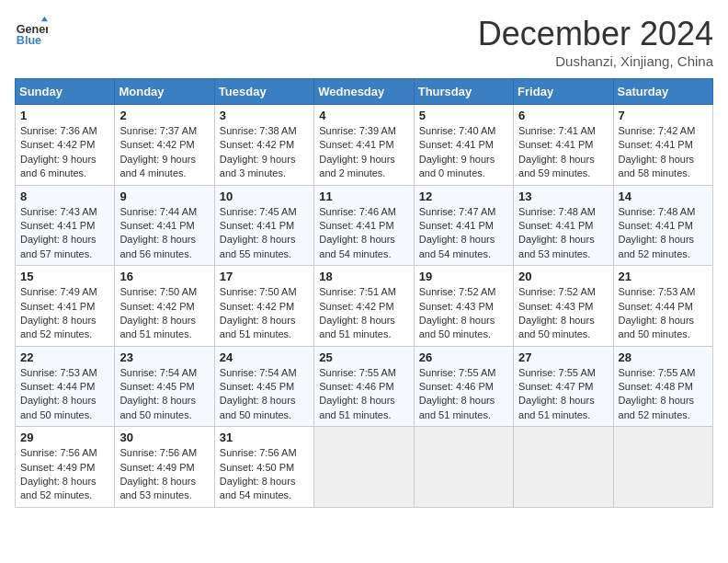 This screenshot has width=728, height=563. Describe the element at coordinates (158, 233) in the screenshot. I see `day-info: Sunrise: 7:44 AMSunset: 4:41 PMDaylight:…` at that location.